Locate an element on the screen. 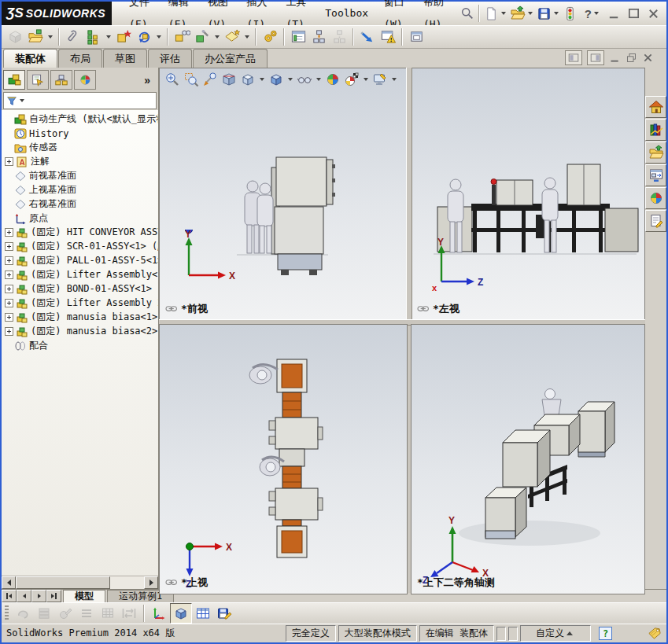 The height and width of the screenshot is (644, 668). previous-tab-button is located at coordinates (24, 596).